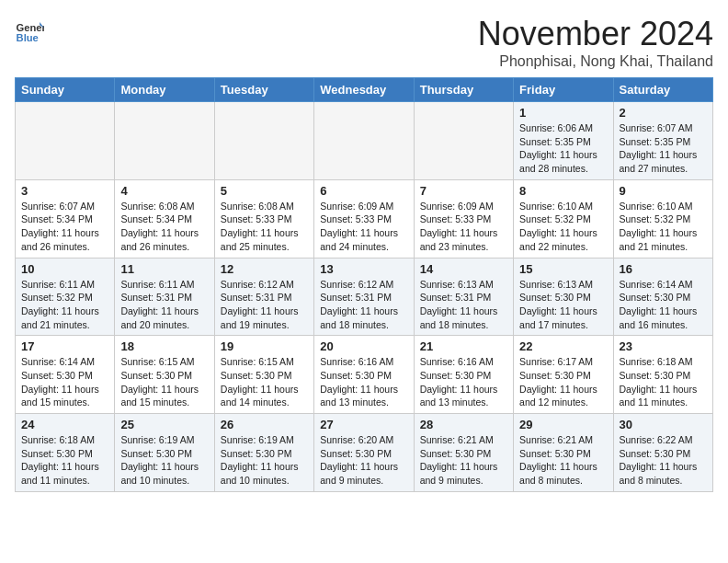 The width and height of the screenshot is (728, 563). I want to click on day-info: Sunrise: 6:08 AMSunset: 5:34 PMDaylight:…, so click(164, 226).